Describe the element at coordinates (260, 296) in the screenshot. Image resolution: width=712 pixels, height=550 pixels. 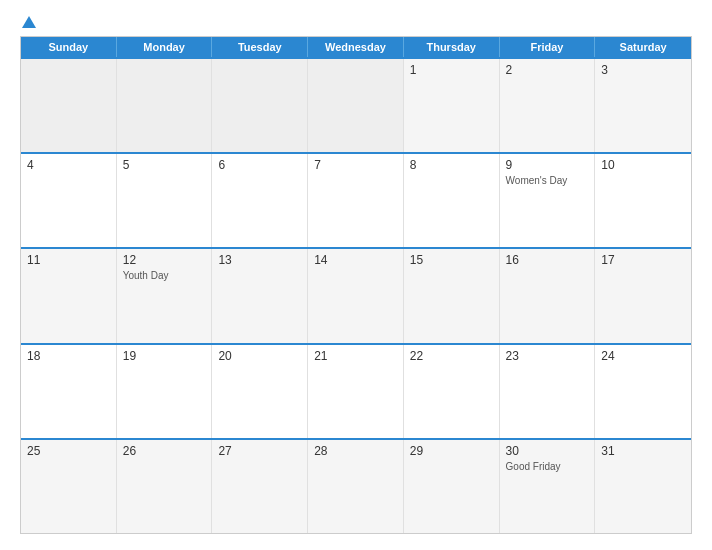
I see `calendar-day-cell: 13` at that location.